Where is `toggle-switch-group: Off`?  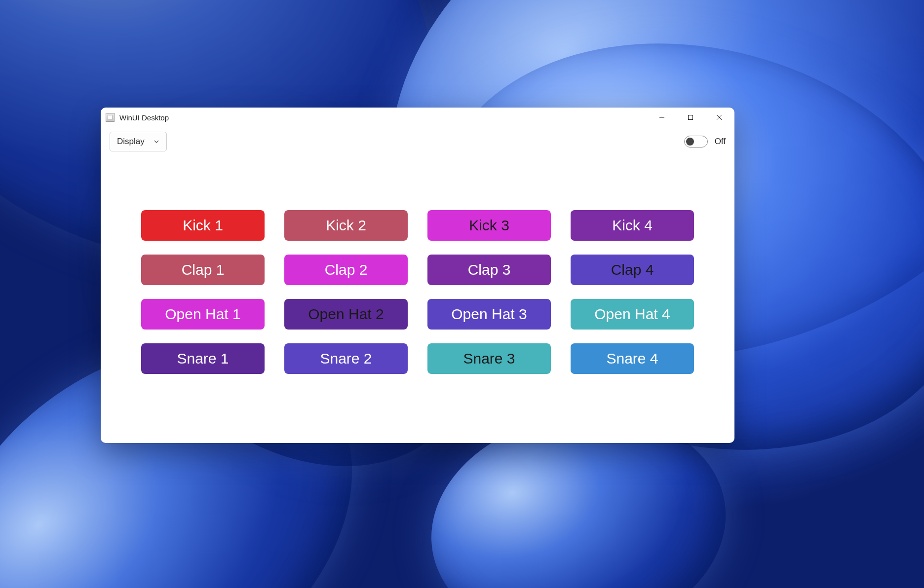
toggle-switch-group: Off is located at coordinates (705, 142).